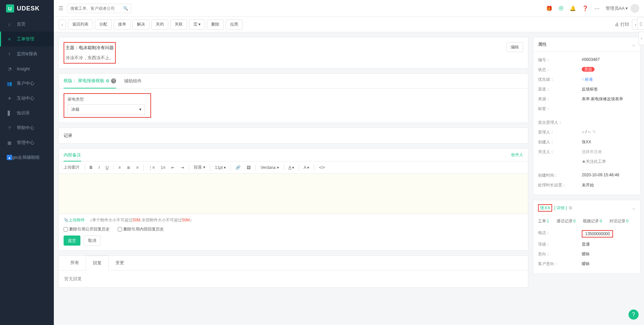 The image size is (644, 325). I want to click on book-toggle-icon: ▯, so click(641, 24).